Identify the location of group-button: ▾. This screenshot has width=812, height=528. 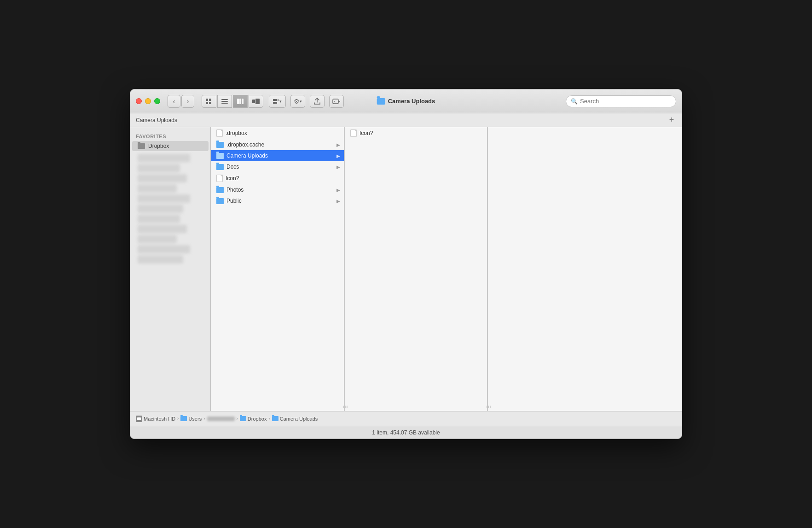
(277, 101).